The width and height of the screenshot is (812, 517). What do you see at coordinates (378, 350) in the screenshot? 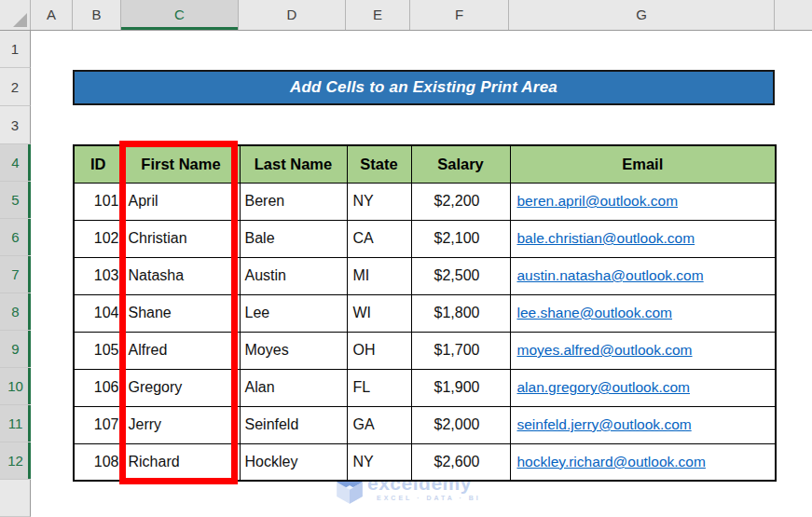
I see `cell-state: OH` at bounding box center [378, 350].